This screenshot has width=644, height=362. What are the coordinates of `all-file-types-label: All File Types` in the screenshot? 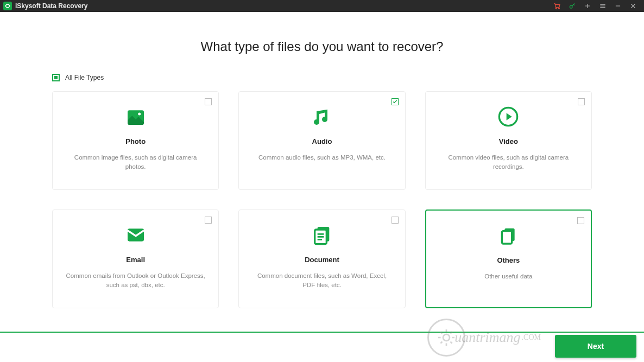 It's located at (85, 78).